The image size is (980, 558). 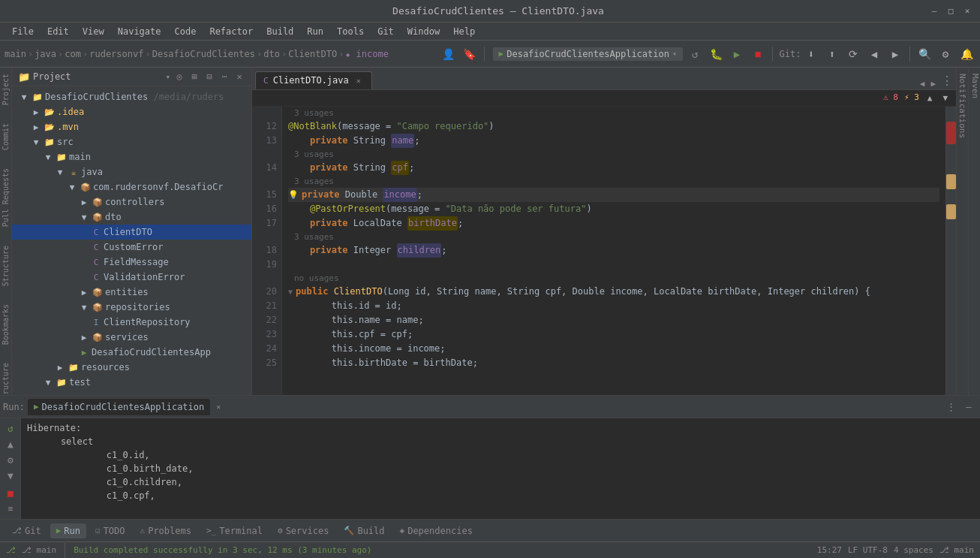 I want to click on code-line-12: @NotBlank(message = "Campo requerido"), so click(x=614, y=126).